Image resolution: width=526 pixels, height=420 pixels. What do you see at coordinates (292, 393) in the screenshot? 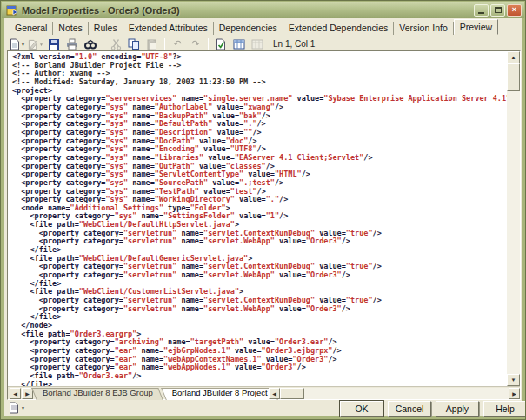
I see `horizontal-scroll-thumb` at bounding box center [292, 393].